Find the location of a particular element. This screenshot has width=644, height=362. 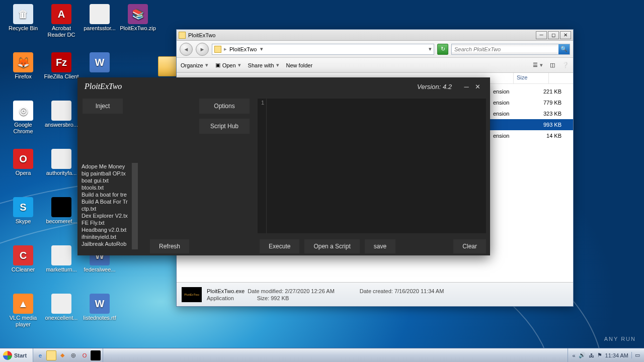

window-title: PloitExTwo is located at coordinates (362, 35).